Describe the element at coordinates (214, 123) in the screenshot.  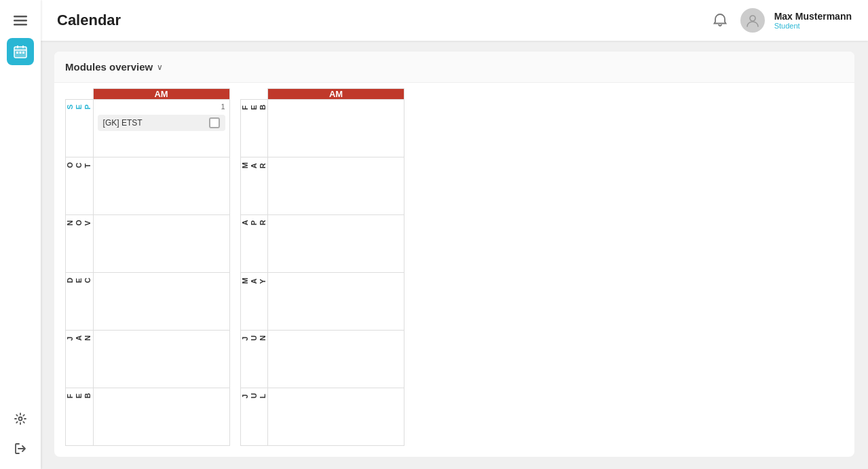
I see `course-checkbox` at that location.